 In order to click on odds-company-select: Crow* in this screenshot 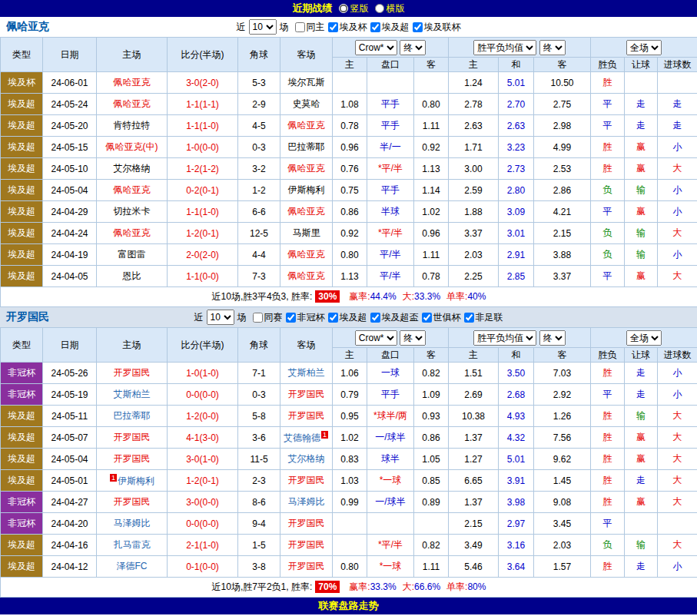, I will do `click(377, 338)`.